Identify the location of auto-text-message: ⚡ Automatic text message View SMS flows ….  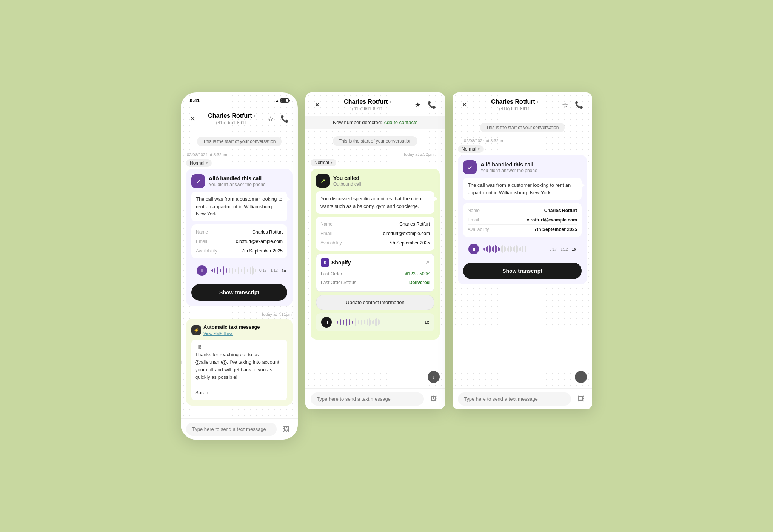
(239, 362).